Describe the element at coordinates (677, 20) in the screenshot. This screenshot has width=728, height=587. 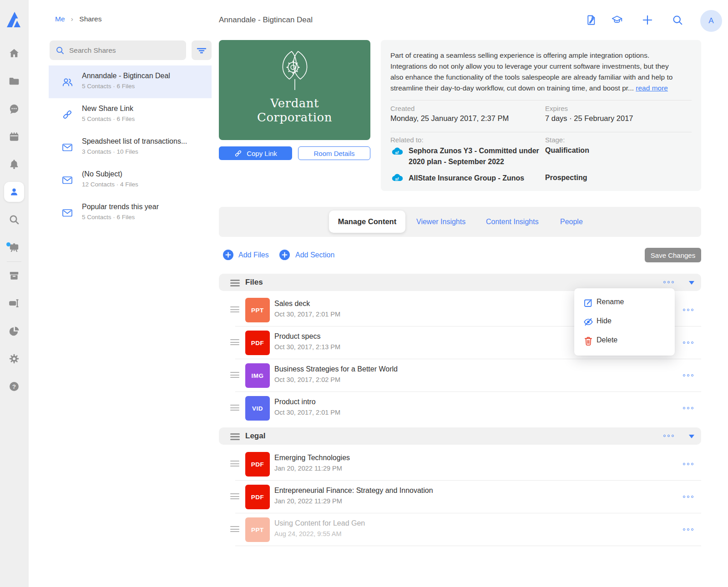
I see `search-header-icon` at that location.